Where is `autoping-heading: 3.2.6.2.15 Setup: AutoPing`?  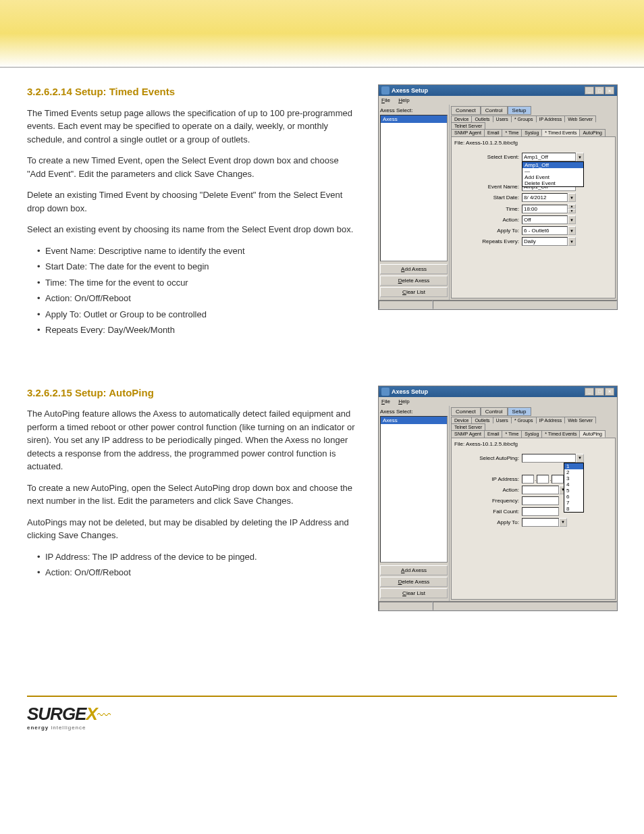 autoping-heading: 3.2.6.2.15 Setup: AutoPing is located at coordinates (192, 393).